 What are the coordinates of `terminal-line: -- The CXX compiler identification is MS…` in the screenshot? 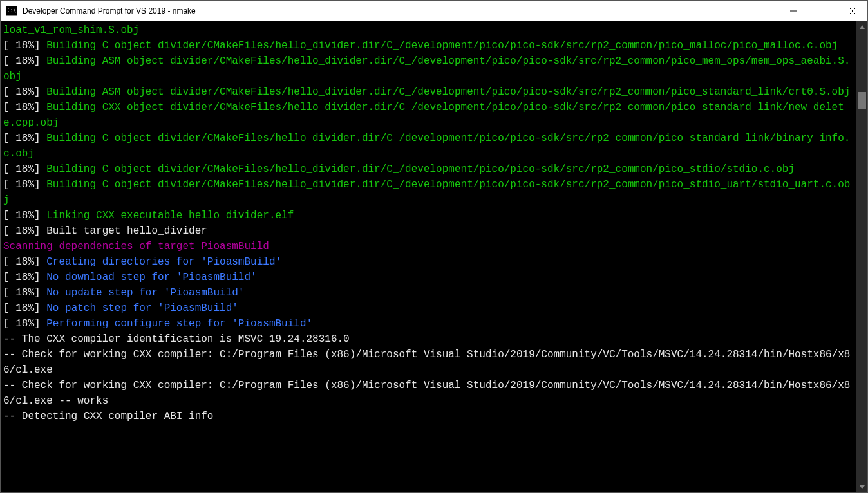 It's located at (429, 339).